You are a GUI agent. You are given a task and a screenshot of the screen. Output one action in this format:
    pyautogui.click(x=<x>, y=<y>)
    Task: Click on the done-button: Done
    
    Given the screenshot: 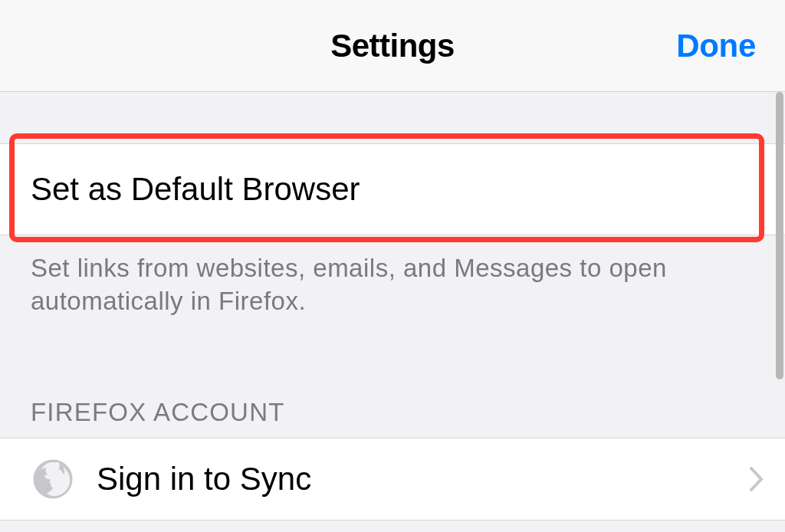 What is the action you would take?
    pyautogui.click(x=716, y=46)
    